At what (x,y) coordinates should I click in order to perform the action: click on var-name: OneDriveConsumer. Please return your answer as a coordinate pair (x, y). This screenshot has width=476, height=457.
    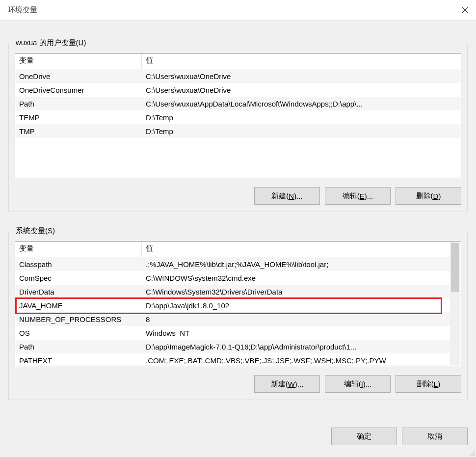
    Looking at the image, I should click on (79, 90).